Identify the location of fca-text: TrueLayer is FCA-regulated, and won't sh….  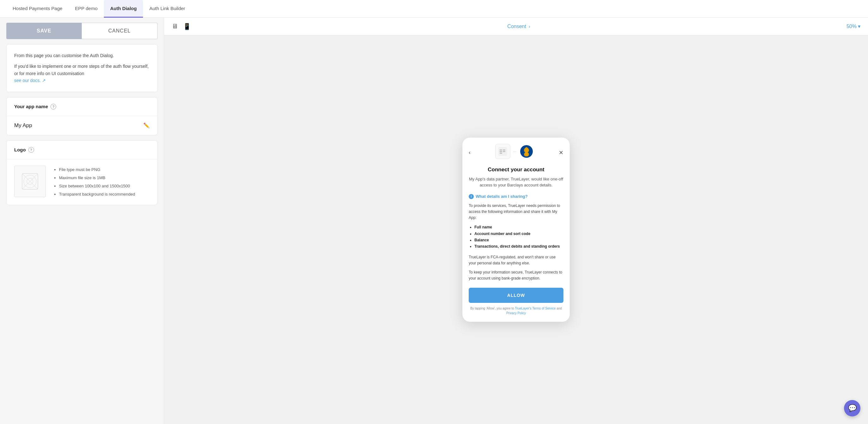
(516, 260).